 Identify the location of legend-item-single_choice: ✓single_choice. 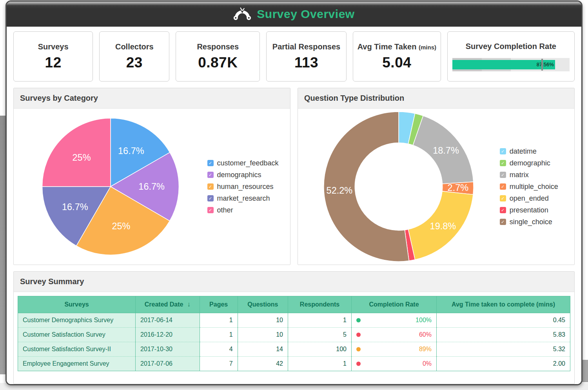
(537, 222).